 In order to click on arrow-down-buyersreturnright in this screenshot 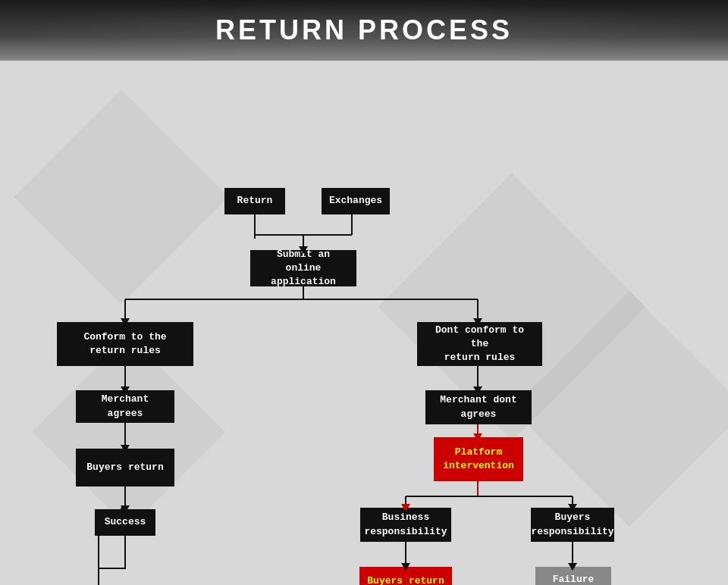, I will do `click(406, 567)`.